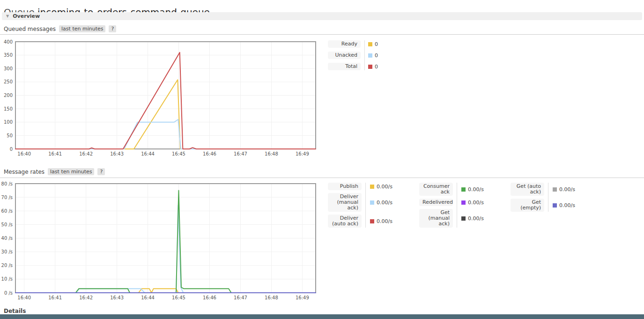  What do you see at coordinates (464, 189) in the screenshot?
I see `legend-swatch-consumer-ack` at bounding box center [464, 189].